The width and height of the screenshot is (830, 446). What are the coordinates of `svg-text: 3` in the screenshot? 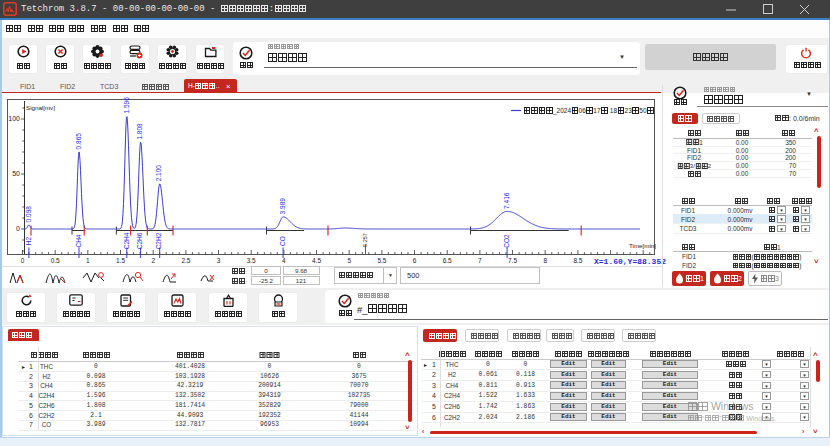 It's located at (219, 260).